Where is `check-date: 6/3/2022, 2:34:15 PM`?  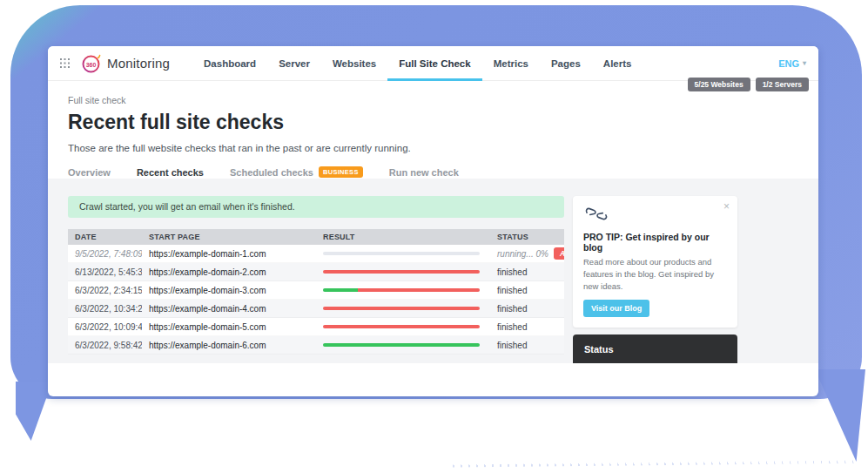
check-date: 6/3/2022, 2:34:15 PM is located at coordinates (104, 291).